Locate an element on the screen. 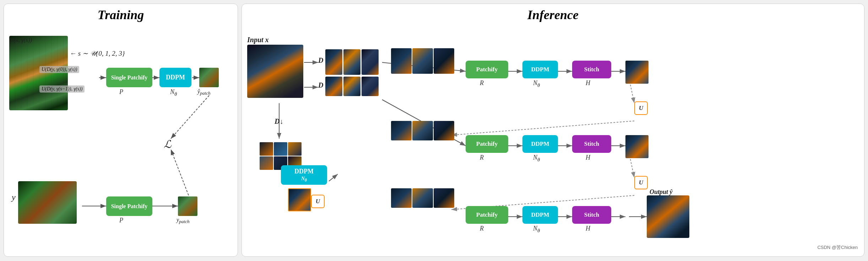 Image resolution: width=868 pixels, height=261 pixels. label-H-row3: H is located at coordinates (588, 228).